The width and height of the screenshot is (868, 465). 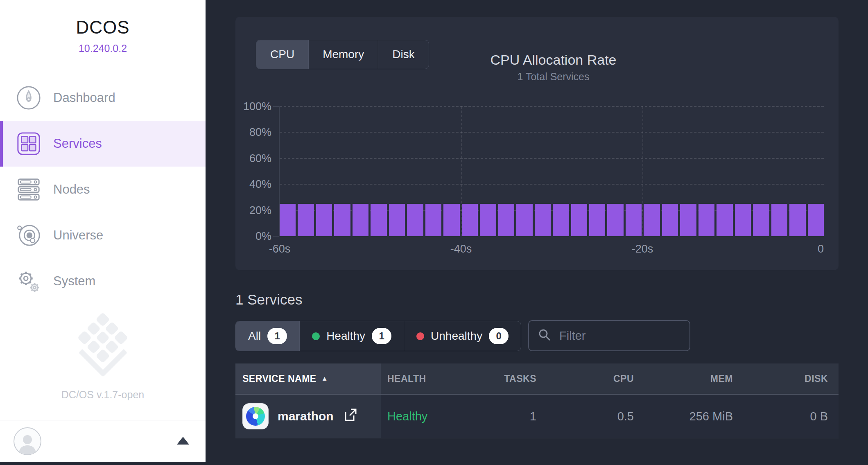 What do you see at coordinates (430, 416) in the screenshot?
I see `service-health-cell: Healthy` at bounding box center [430, 416].